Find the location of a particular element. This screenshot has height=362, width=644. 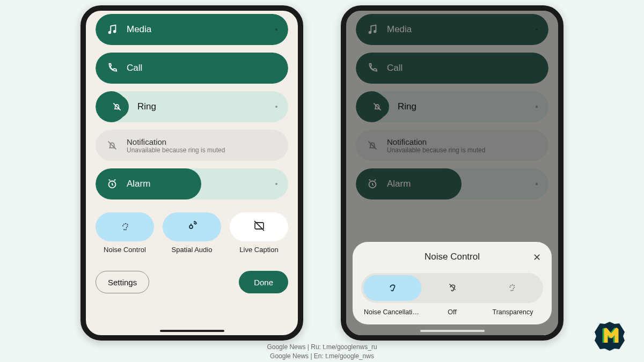

noise-control-popup: Noise Control ✕ Noise Cancellati… Off Tr… is located at coordinates (452, 283).